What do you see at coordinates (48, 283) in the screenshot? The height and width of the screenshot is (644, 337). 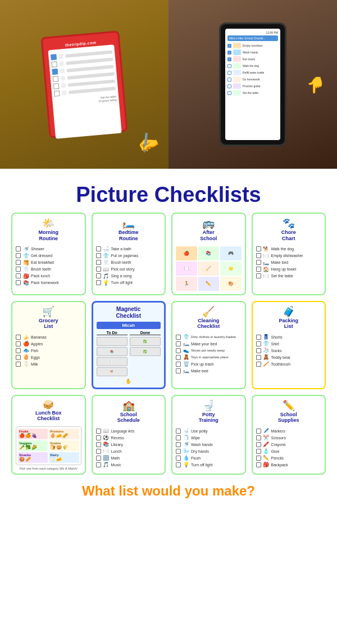 I see `morning-item-homework: 📚Pack homework` at bounding box center [48, 283].